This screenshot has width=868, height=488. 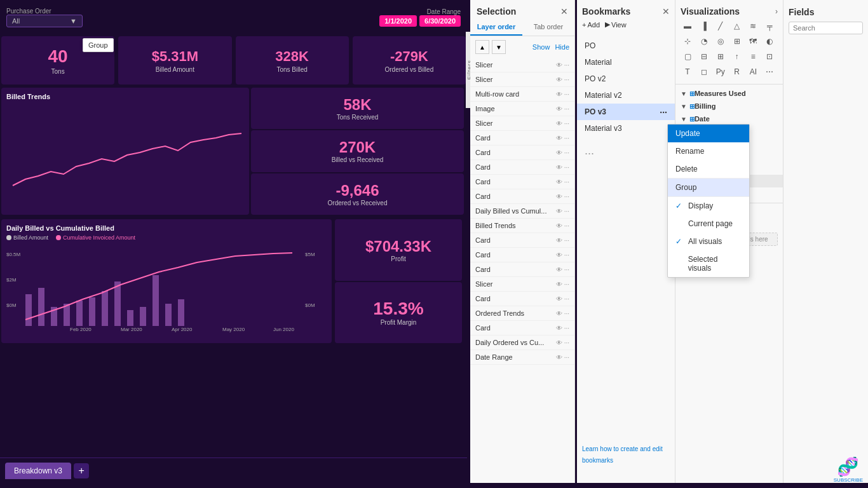 What do you see at coordinates (234, 470) in the screenshot?
I see `tab-bar: Breakdown v3 +` at bounding box center [234, 470].